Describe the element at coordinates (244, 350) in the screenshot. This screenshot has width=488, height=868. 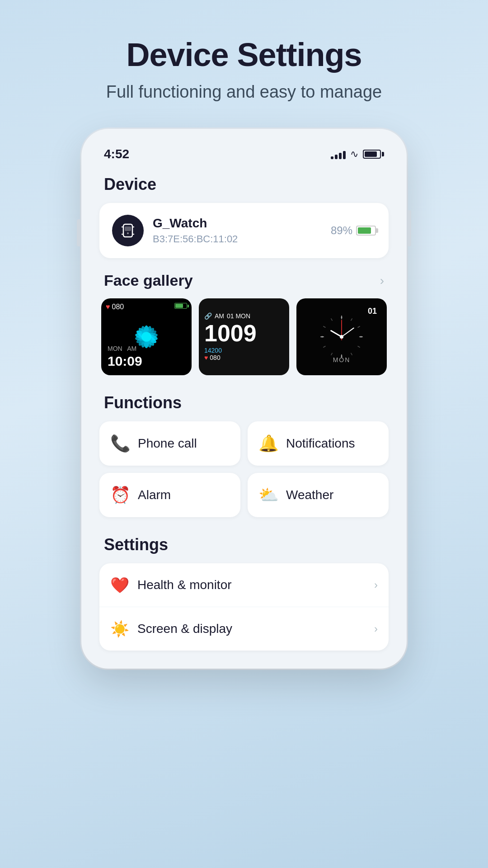
I see `wf2-steps: 14200` at that location.